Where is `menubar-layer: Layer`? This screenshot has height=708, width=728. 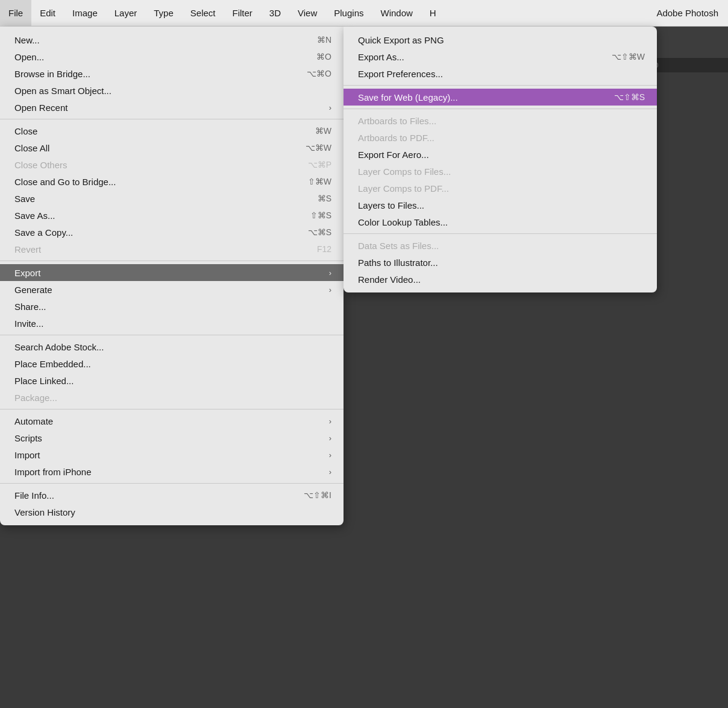
menubar-layer: Layer is located at coordinates (126, 13).